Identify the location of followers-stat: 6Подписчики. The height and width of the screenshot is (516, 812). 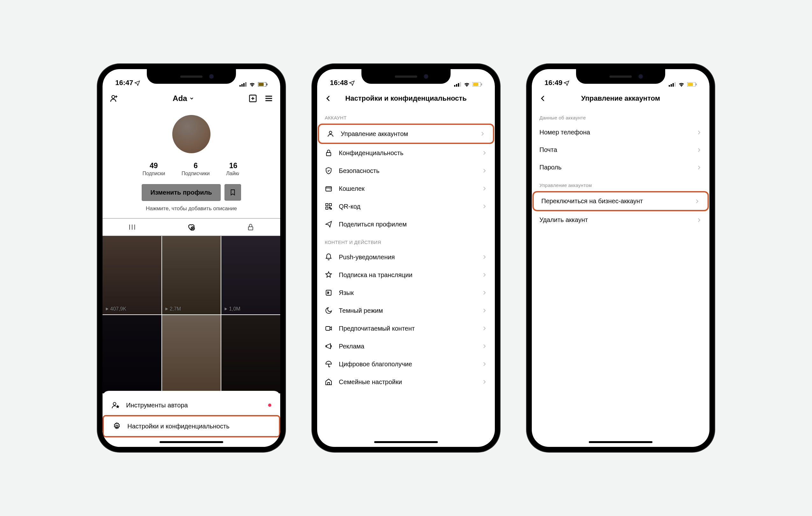
(196, 169).